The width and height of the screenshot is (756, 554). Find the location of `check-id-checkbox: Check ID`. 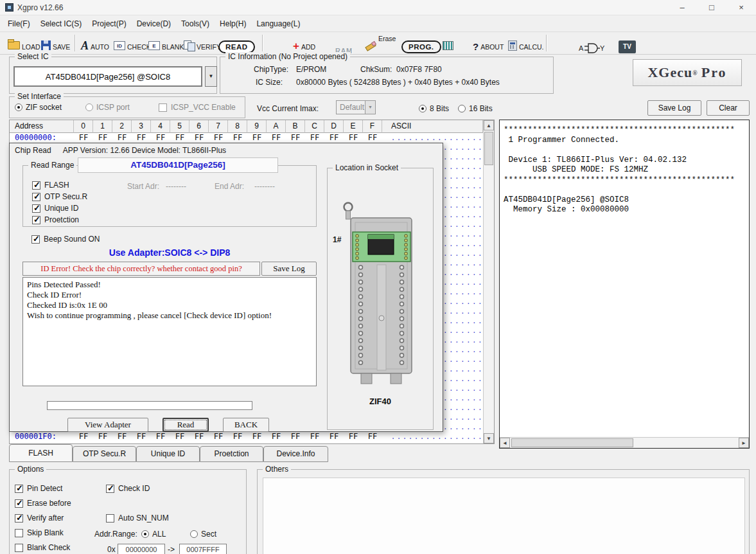

check-id-checkbox: Check ID is located at coordinates (128, 488).